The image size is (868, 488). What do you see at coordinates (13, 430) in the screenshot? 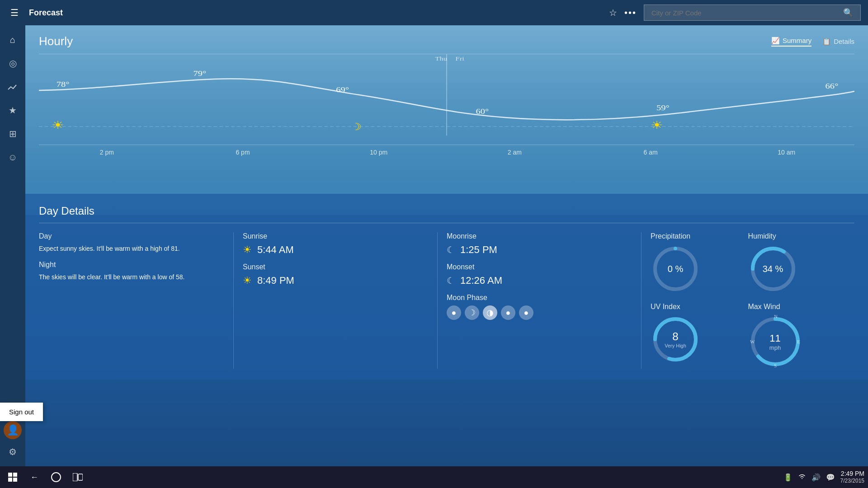
I see `user-avatar: 👤` at bounding box center [13, 430].